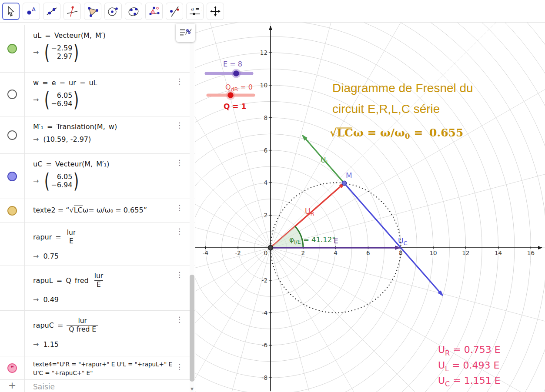 The image size is (545, 392). I want to click on result-ul: UL = 0.493 E, so click(469, 366).